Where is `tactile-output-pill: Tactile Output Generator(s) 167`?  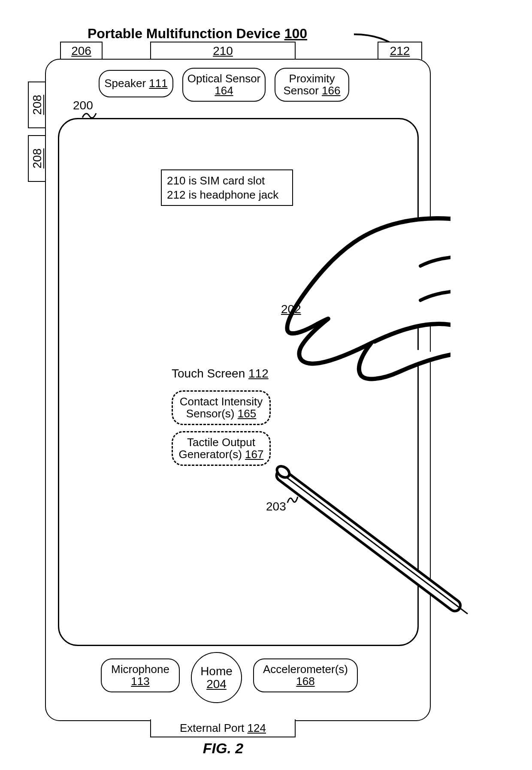
tactile-output-pill: Tactile Output Generator(s) 167 is located at coordinates (221, 449).